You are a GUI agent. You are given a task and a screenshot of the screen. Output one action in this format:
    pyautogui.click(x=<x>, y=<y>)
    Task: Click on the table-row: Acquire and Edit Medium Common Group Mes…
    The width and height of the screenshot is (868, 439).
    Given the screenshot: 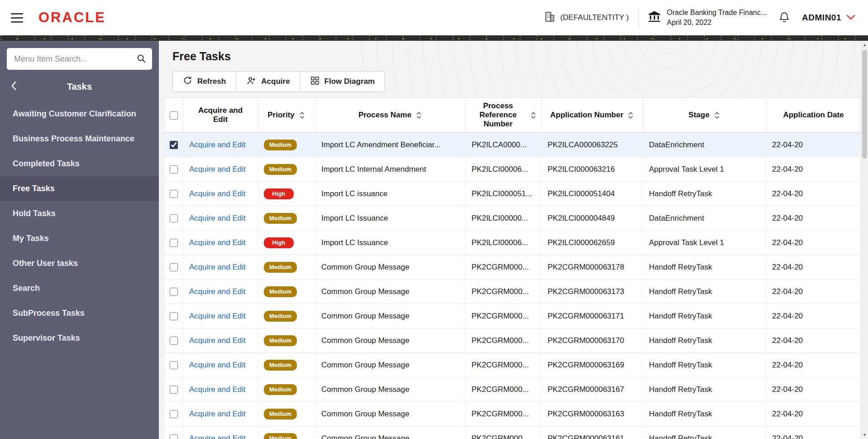 What is the action you would take?
    pyautogui.click(x=513, y=390)
    